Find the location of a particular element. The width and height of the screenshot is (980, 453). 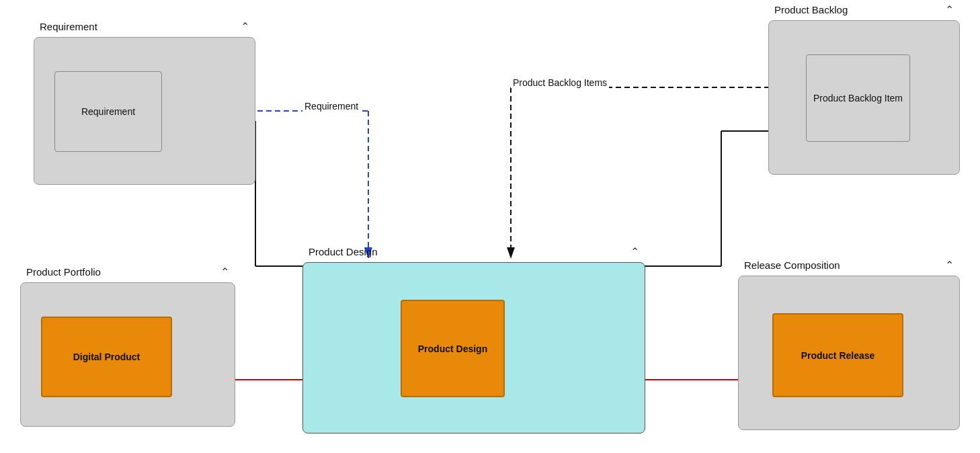

product-design-package: Product Design ⌃ Product Design is located at coordinates (474, 348).